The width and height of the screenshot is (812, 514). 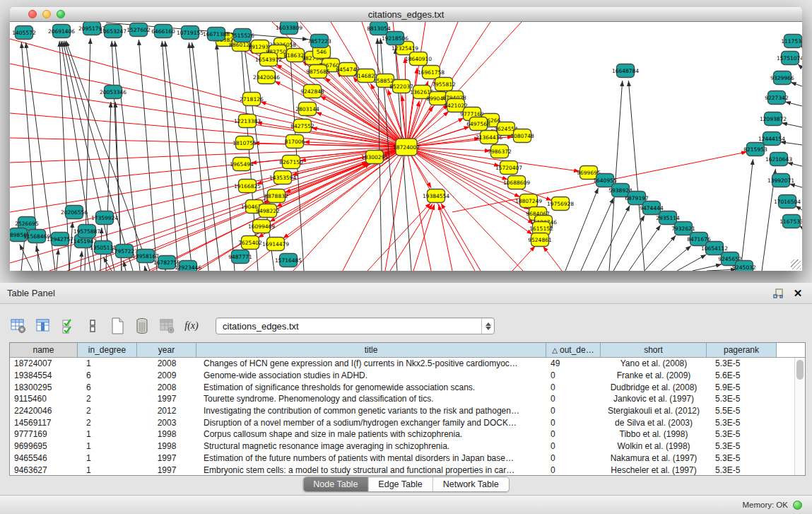 What do you see at coordinates (44, 434) in the screenshot?
I see `cell-name: 9777169` at bounding box center [44, 434].